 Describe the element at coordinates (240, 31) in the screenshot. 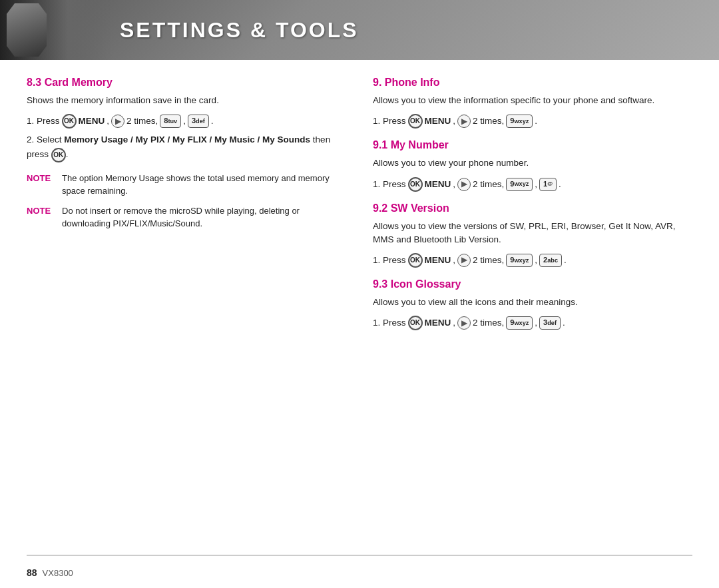

I see `page-title: SETTINGS & TOOLS` at that location.